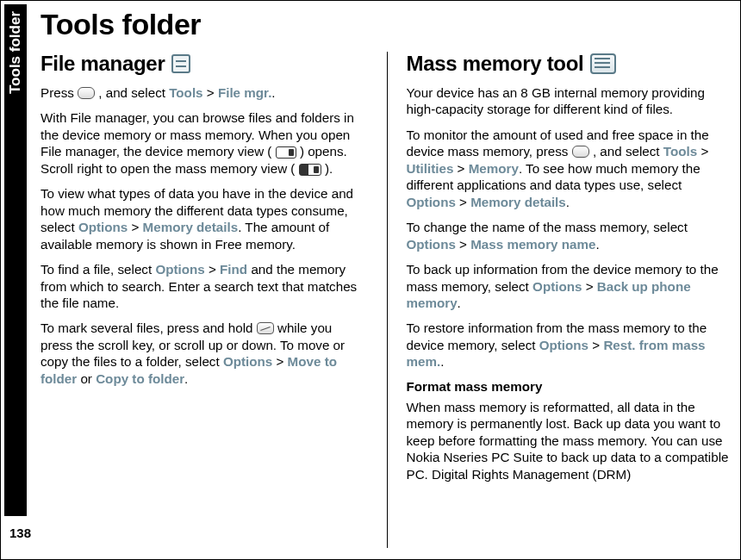 The image size is (741, 560). What do you see at coordinates (248, 362) in the screenshot?
I see `menu-options-3: Options` at bounding box center [248, 362].